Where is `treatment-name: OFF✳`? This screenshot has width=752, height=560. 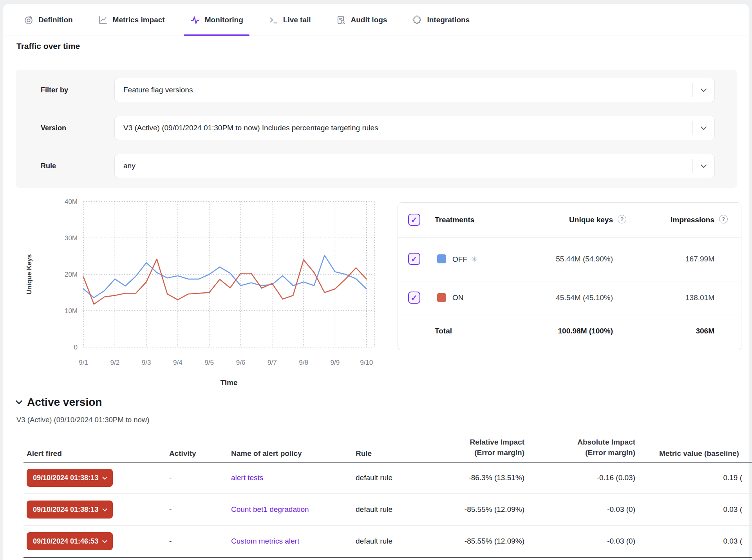
treatment-name: OFF✳ is located at coordinates (465, 259).